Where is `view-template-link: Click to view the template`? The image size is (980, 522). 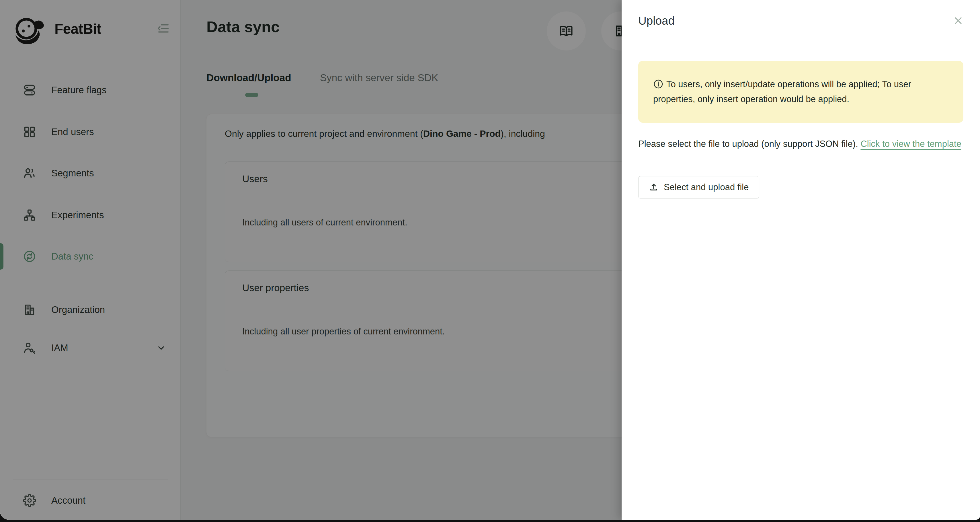 view-template-link: Click to view the template is located at coordinates (911, 144).